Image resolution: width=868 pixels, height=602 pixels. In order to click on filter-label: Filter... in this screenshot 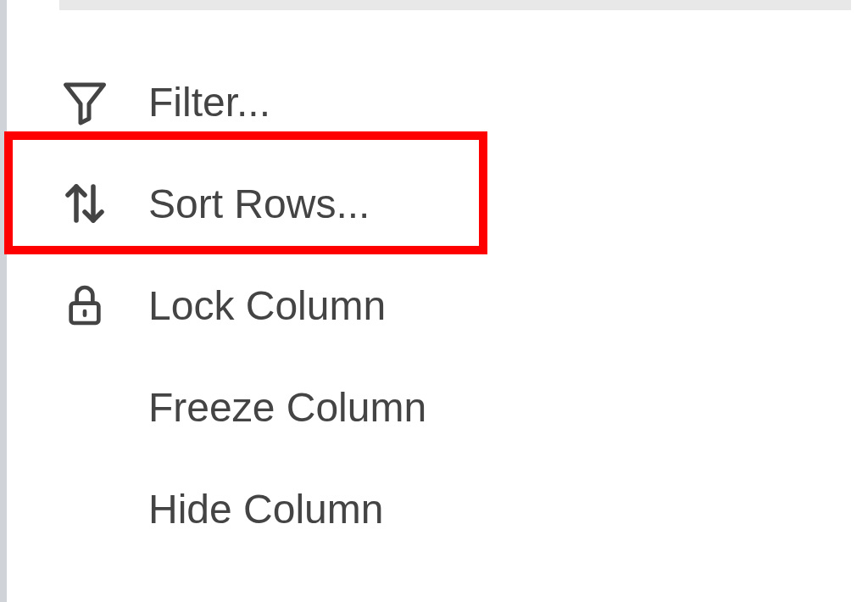, I will do `click(209, 102)`.